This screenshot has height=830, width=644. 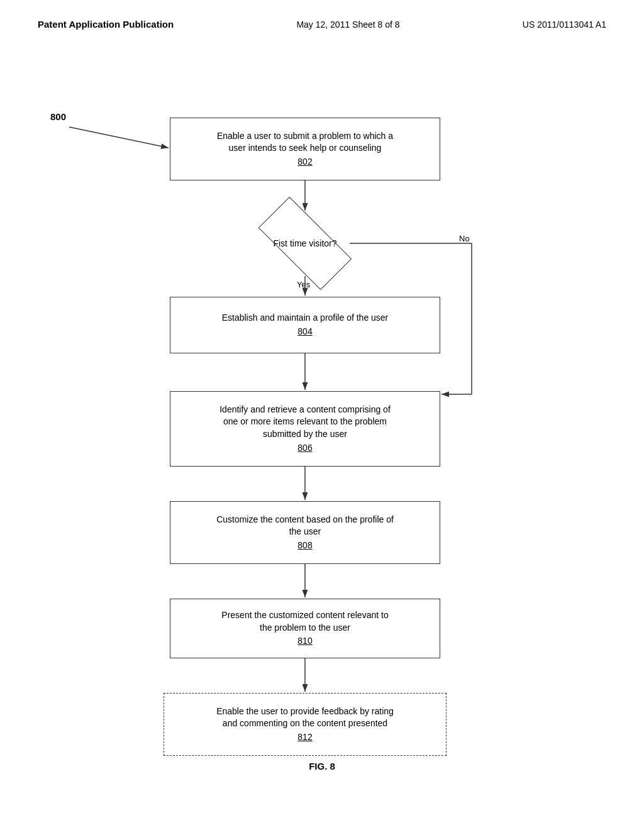 I want to click on box-810: Present the customized content relevant …, so click(x=305, y=629).